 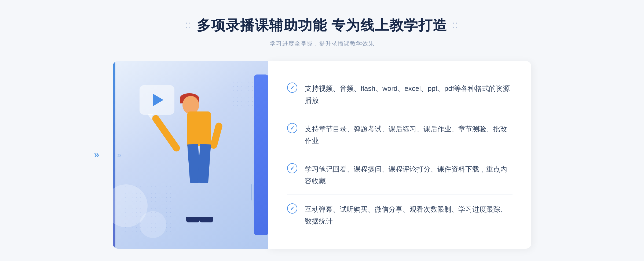 What do you see at coordinates (292, 168) in the screenshot?
I see `check-mark-3: ✓` at bounding box center [292, 168].